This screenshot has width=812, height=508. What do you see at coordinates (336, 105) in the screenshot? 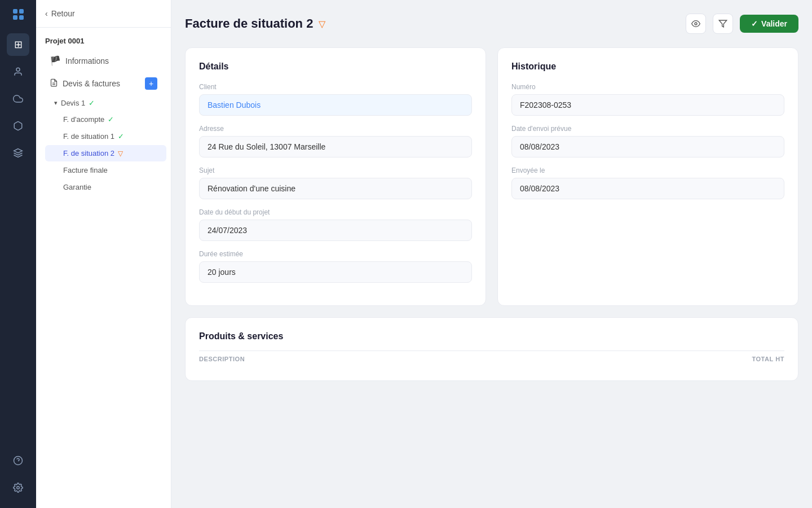
I see `client-value: Bastien Dubois` at bounding box center [336, 105].